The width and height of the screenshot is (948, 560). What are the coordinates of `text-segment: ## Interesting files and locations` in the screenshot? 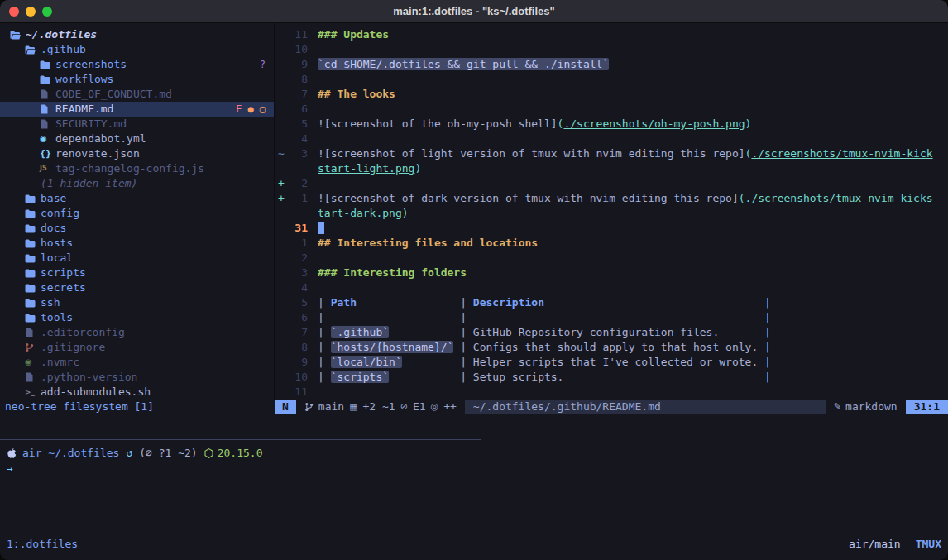 It's located at (428, 243).